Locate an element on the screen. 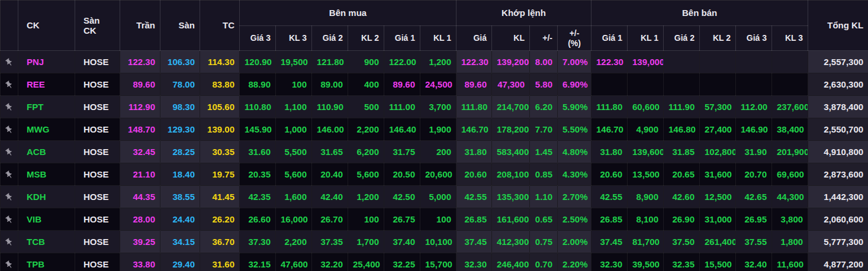 The image size is (868, 271). buy-price-2: 31.65 is located at coordinates (330, 152).